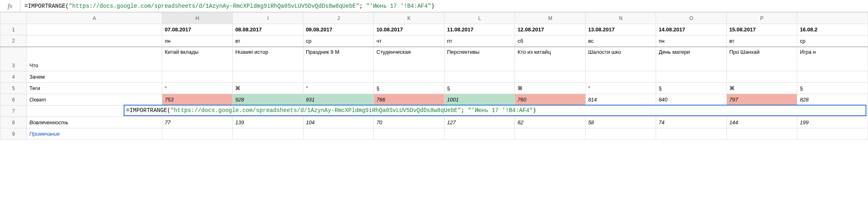 Image resolution: width=868 pixels, height=220 pixels. Describe the element at coordinates (338, 18) in the screenshot. I see `col-header-J: J` at that location.